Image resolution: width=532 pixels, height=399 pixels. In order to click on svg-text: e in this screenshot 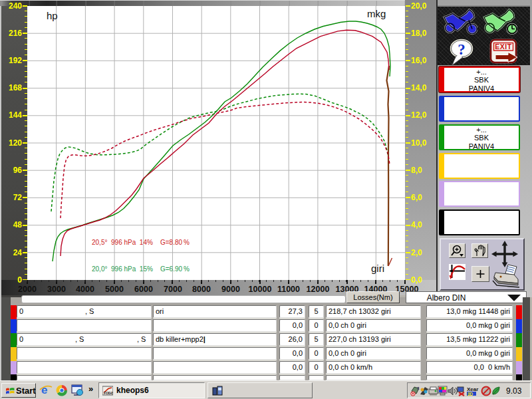, I will do `click(44, 390)`.